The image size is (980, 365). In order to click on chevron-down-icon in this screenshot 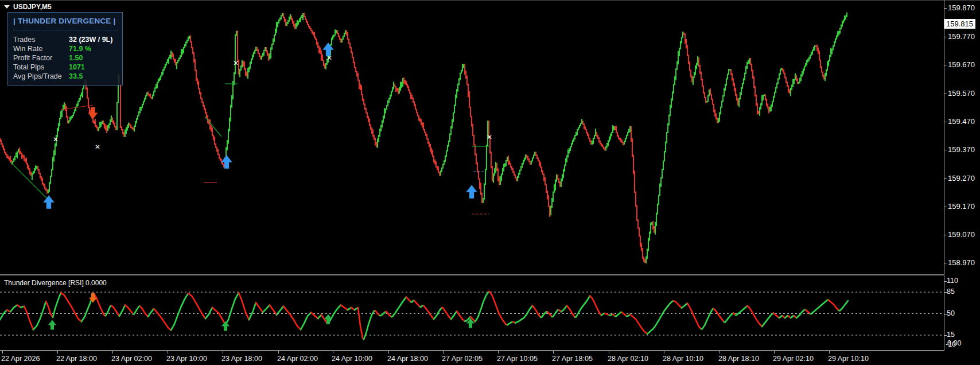, I will do `click(7, 7)`.